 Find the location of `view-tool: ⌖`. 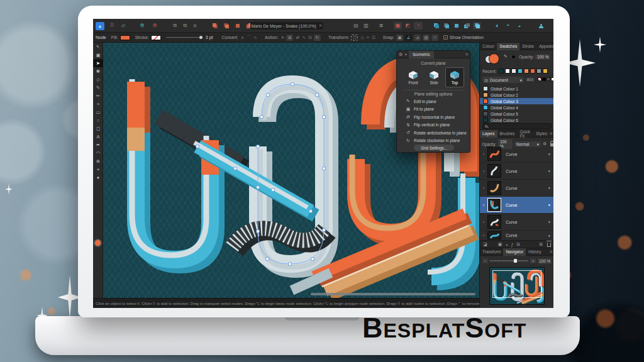

view-tool: ⌖ is located at coordinates (98, 170).